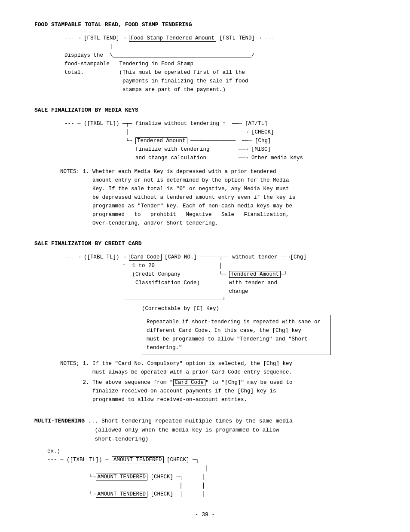 This screenshot has width=410, height=532. I want to click on section-multi-tendering: MULTI-TENDERING ... Short-tendering repe…, so click(205, 458).